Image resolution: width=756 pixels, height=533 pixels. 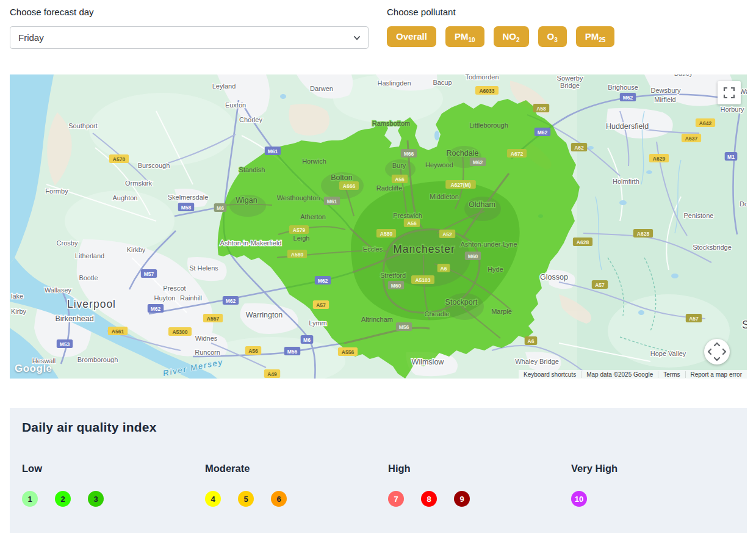 I want to click on pollutant-button-pm10: PM10, so click(x=465, y=37).